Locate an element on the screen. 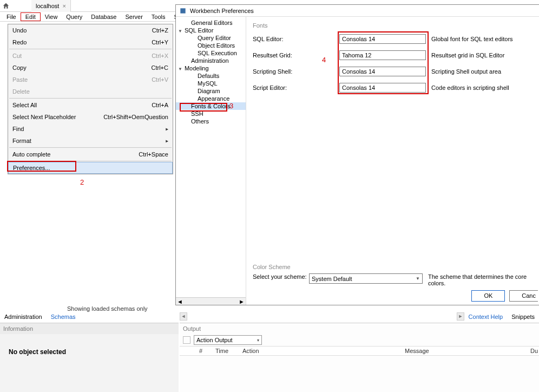 Image resolution: width=539 pixels, height=392 pixels. annotation-4: 4 is located at coordinates (324, 60).